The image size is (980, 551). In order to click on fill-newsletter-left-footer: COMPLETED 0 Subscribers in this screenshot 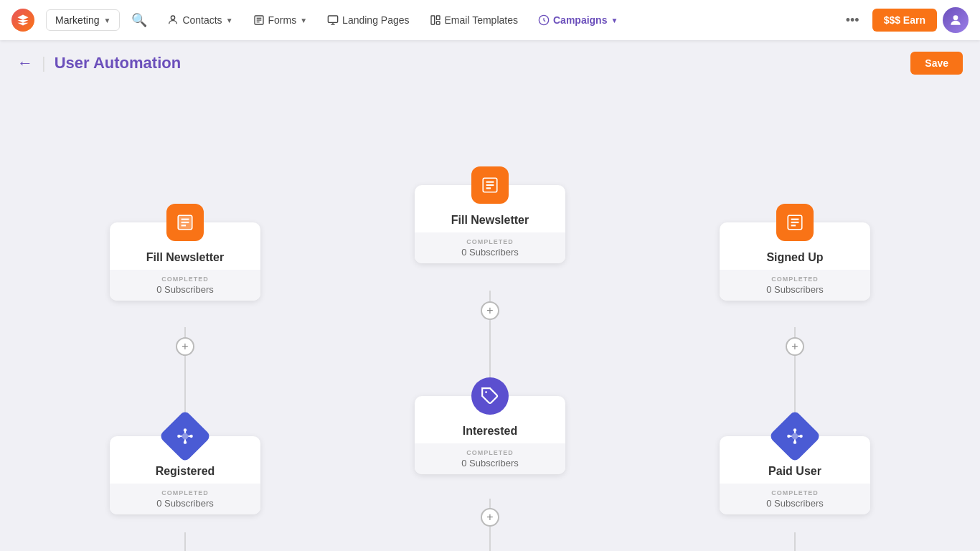, I will do `click(185, 286)`.